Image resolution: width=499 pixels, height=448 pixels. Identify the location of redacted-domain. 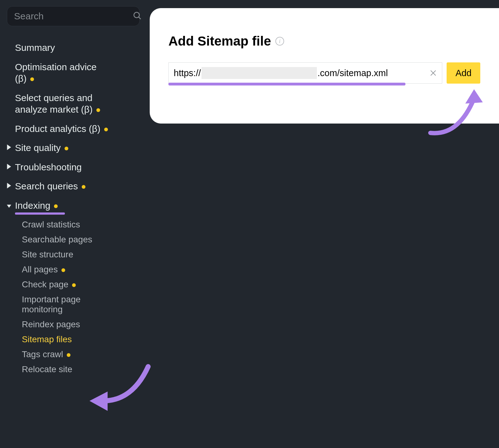
(259, 73).